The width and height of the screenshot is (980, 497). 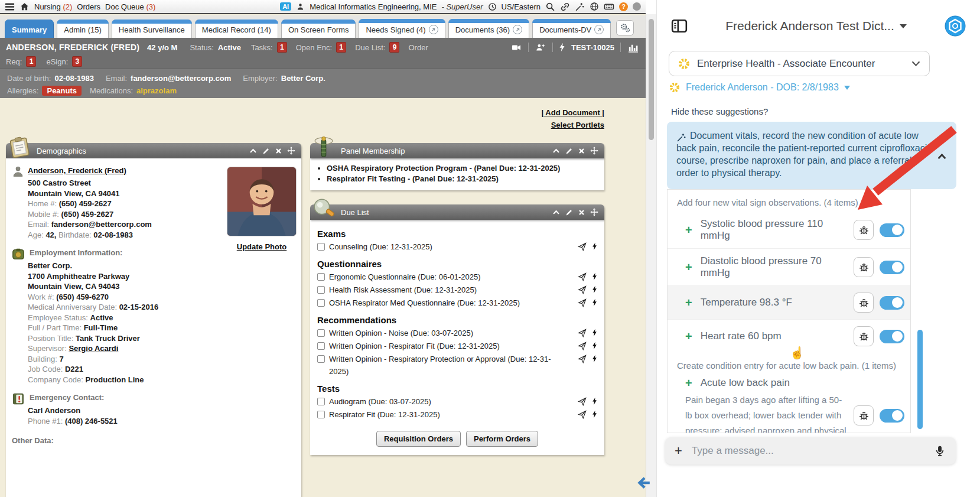 What do you see at coordinates (83, 28) in the screenshot?
I see `tab-admin: Admin (15)` at bounding box center [83, 28].